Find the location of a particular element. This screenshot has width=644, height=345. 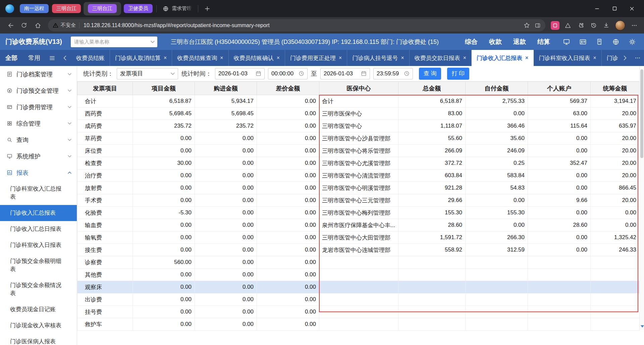

maximize-button is located at coordinates (614, 9).